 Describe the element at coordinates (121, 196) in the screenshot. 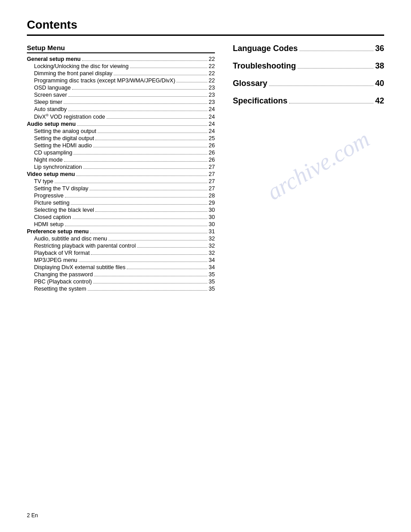

I see `list-item: Progressive28` at that location.